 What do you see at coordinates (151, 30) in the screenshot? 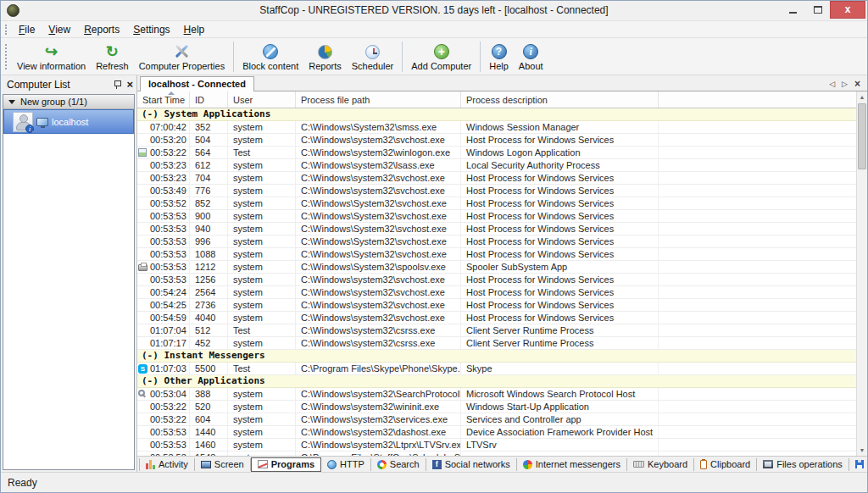
I see `menu-settings: Settings` at bounding box center [151, 30].